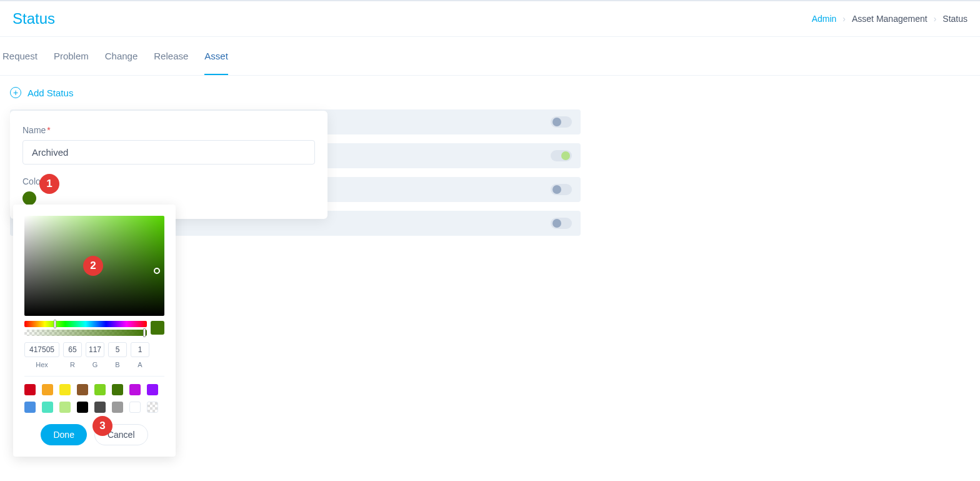 This screenshot has height=481, width=980. Describe the element at coordinates (94, 330) in the screenshot. I see `color-picker: Hex R G B A Done Cancel` at that location.